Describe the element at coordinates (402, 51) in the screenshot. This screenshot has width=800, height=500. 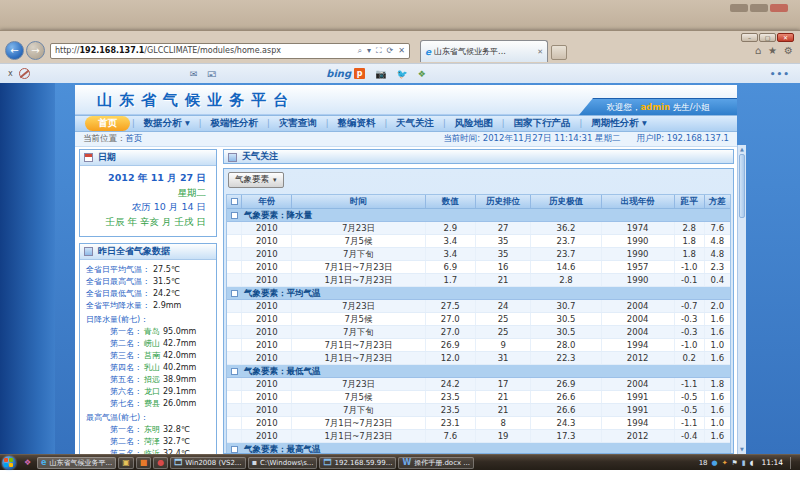
I see `stop-icon: ✕` at that location.